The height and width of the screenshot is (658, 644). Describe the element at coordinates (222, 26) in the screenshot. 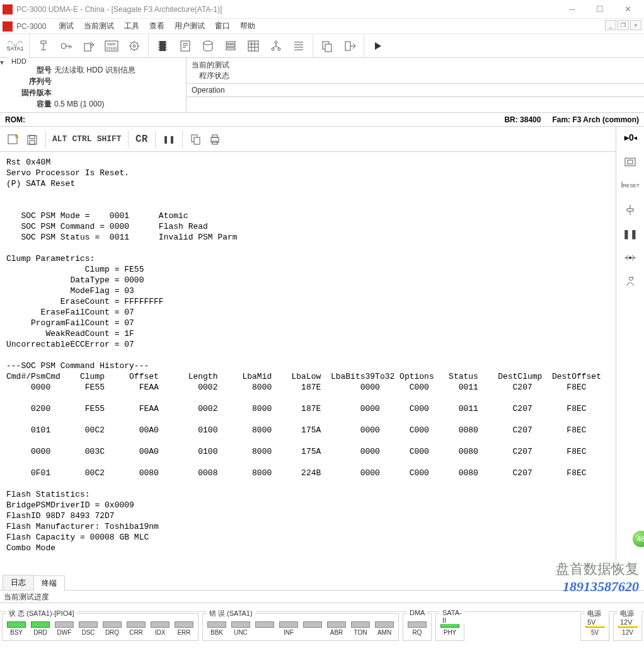

I see `menu-window: 窗口` at that location.